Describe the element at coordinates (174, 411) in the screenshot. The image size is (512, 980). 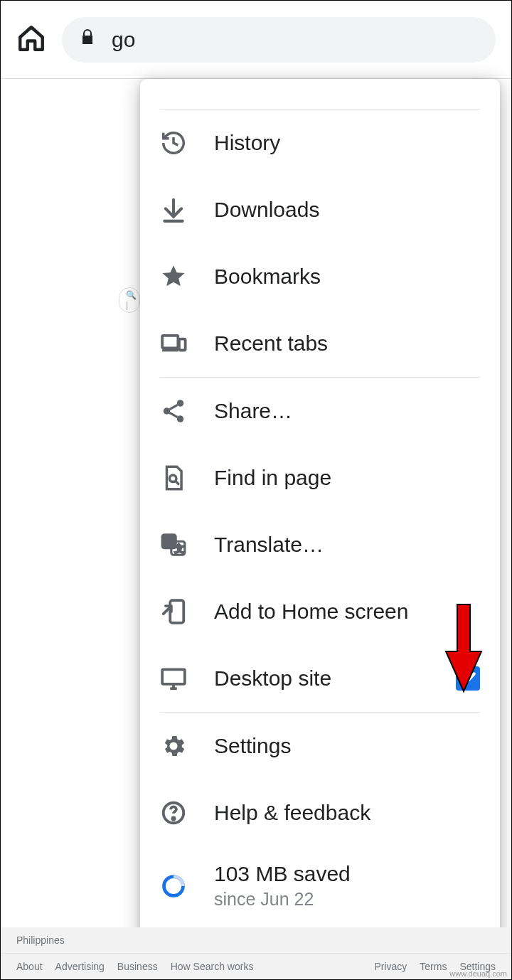
I see `share-icon` at that location.